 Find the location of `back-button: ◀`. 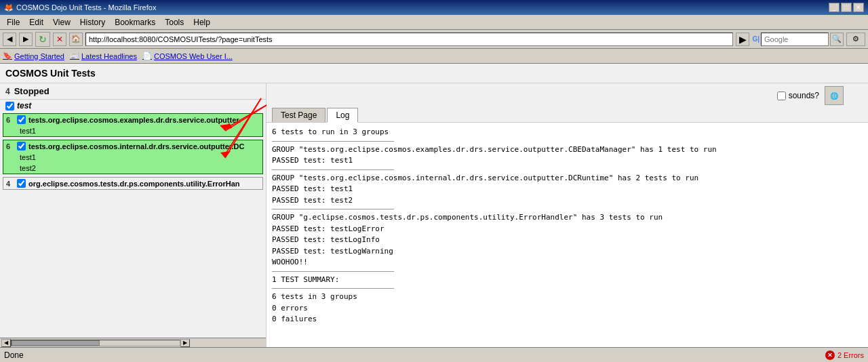

back-button: ◀ is located at coordinates (9, 39).